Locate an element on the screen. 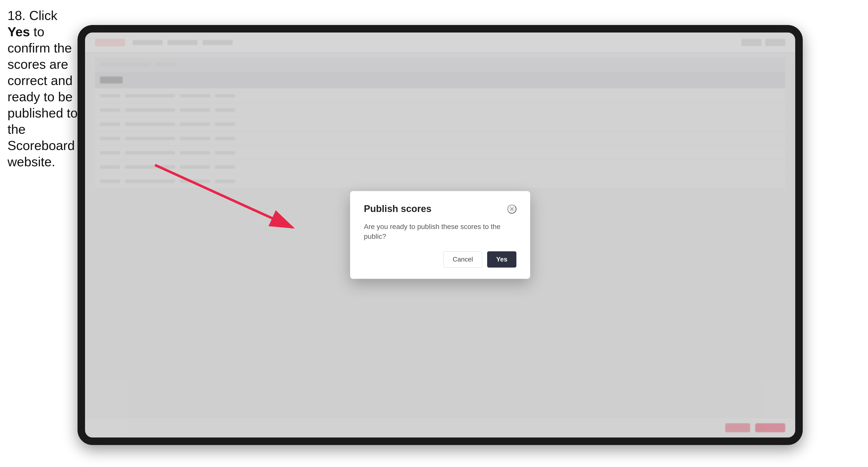  yes-button: Yes is located at coordinates (502, 259).